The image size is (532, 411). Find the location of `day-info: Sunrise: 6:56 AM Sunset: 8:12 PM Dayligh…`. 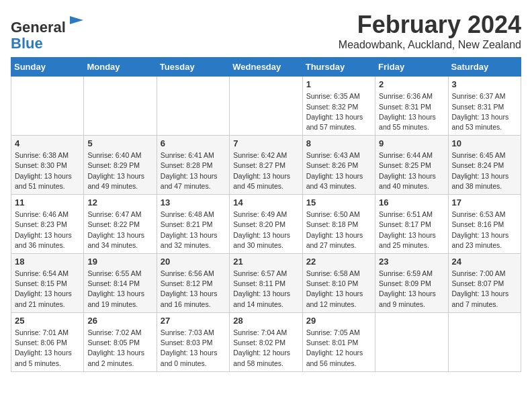

day-info: Sunrise: 6:56 AM Sunset: 8:12 PM Dayligh… is located at coordinates (193, 289).